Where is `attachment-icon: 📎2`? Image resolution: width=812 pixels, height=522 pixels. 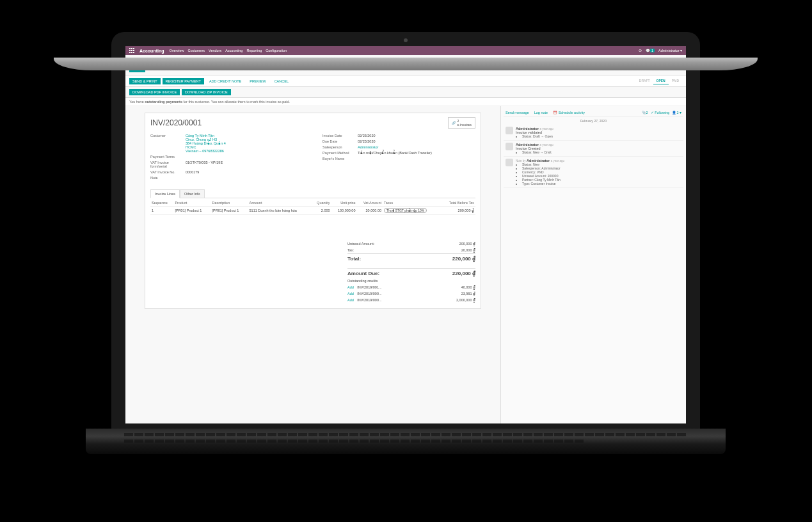 attachment-icon: 📎2 is located at coordinates (645, 113).